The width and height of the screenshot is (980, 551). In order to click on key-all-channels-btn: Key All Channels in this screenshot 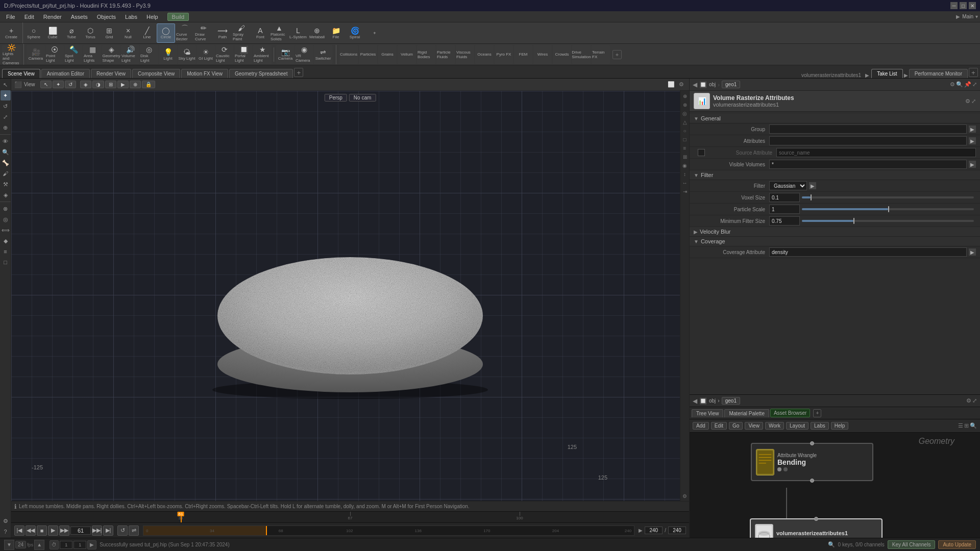, I will do `click(912, 545)`.